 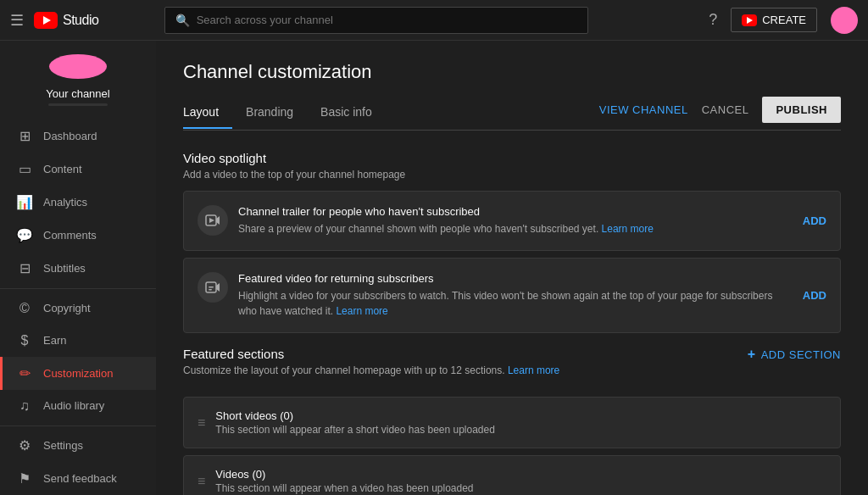 What do you see at coordinates (78, 93) in the screenshot?
I see `sidebar-channel-name: Your channel` at bounding box center [78, 93].